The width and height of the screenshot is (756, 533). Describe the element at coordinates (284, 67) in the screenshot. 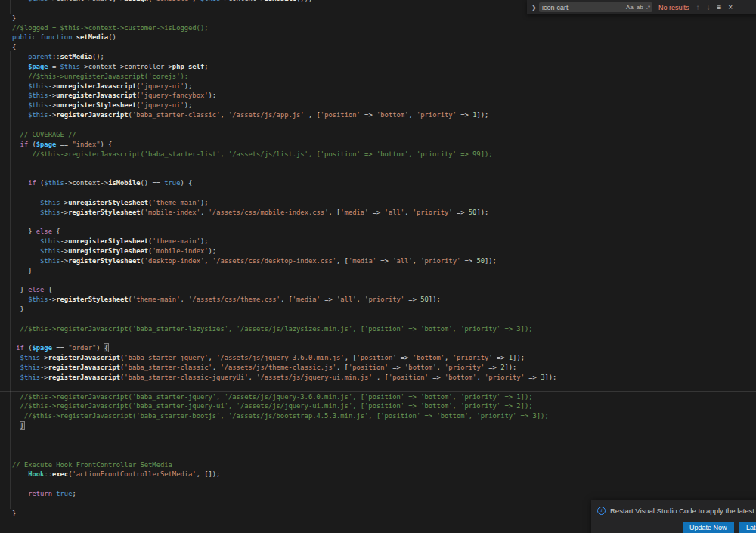

I see `code-line: $page = $this->context->controller->php_…` at that location.